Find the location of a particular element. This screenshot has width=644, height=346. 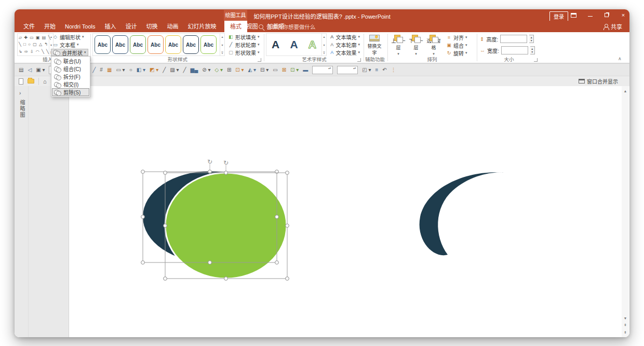

share-button: 共享 is located at coordinates (613, 26).